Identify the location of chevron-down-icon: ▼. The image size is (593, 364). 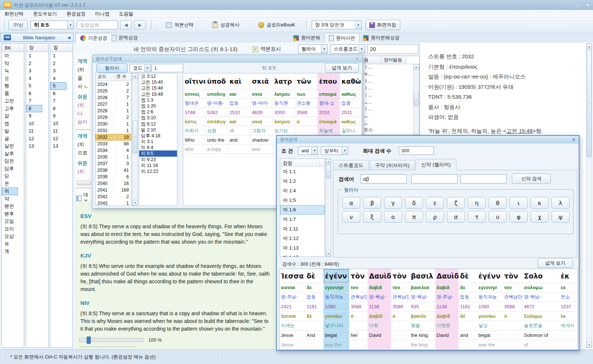
(361, 49).